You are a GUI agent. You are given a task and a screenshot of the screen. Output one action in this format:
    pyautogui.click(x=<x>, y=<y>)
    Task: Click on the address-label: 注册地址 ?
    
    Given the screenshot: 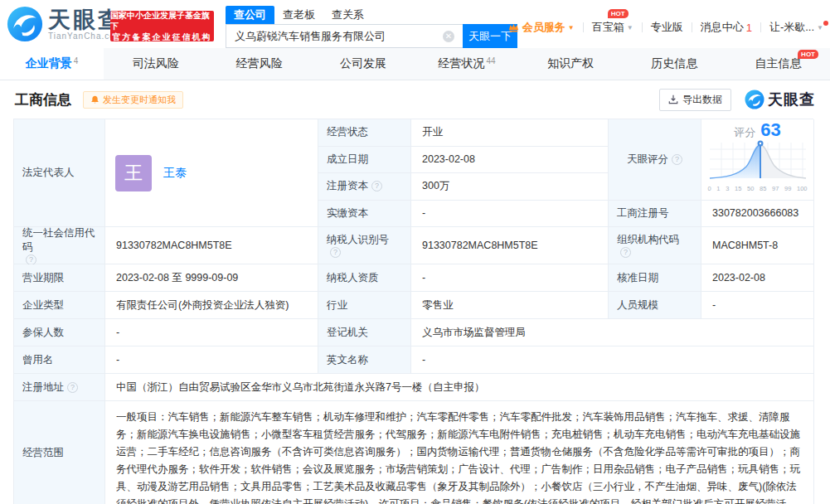 What is the action you would take?
    pyautogui.click(x=60, y=388)
    